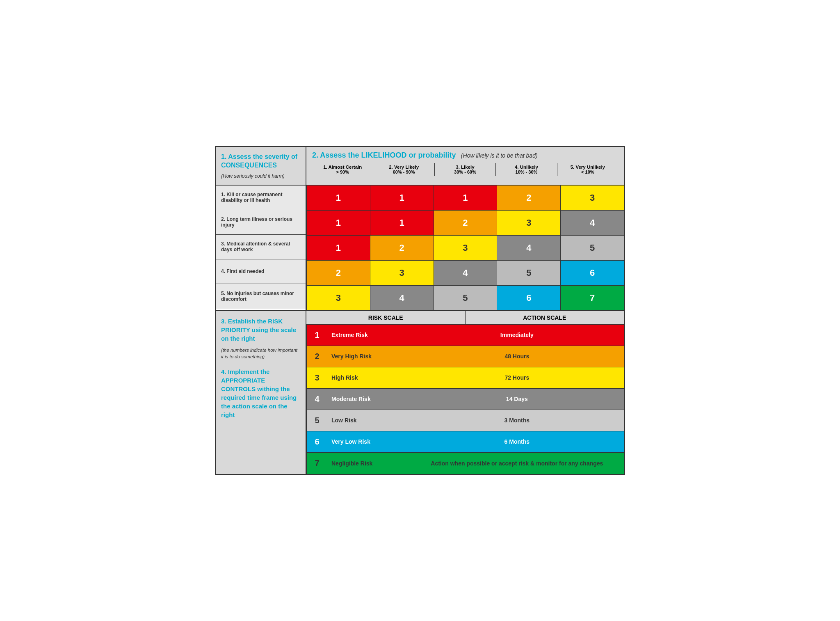  What do you see at coordinates (465, 170) in the screenshot?
I see `likelihood-col: 3. Likely30% - 60%` at bounding box center [465, 170].